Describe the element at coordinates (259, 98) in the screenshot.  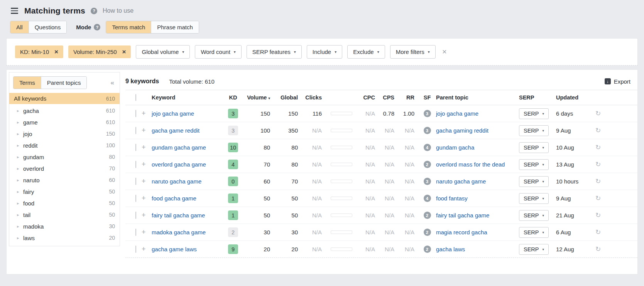
I see `col-volume: Volume ▾` at that location.